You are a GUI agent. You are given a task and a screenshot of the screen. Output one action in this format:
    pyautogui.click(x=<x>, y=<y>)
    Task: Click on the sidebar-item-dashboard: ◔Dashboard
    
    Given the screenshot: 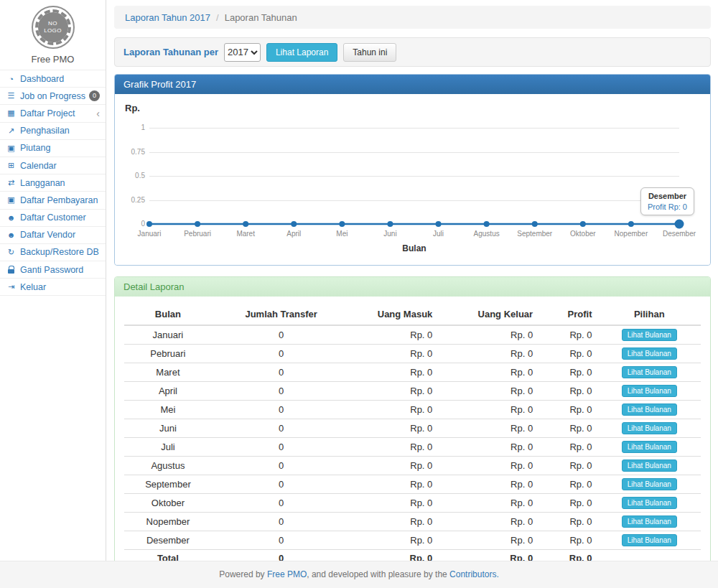 What is the action you would take?
    pyautogui.click(x=53, y=79)
    